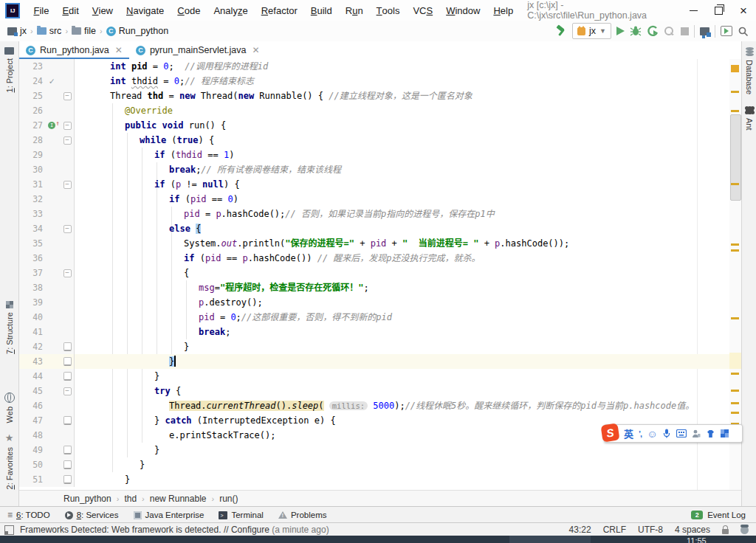 Image resolution: width=756 pixels, height=543 pixels. What do you see at coordinates (70, 10) in the screenshot?
I see `menu-edit: Edit` at bounding box center [70, 10].